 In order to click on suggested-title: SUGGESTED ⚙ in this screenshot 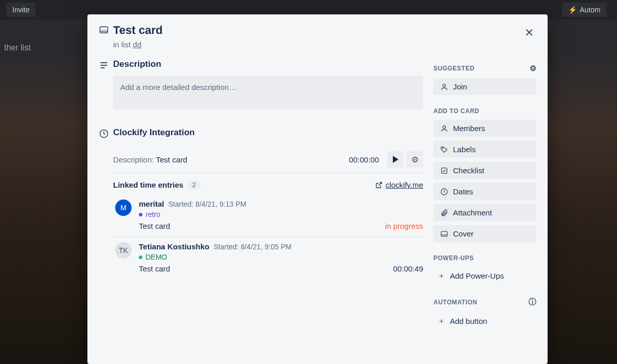, I will do `click(485, 68)`.